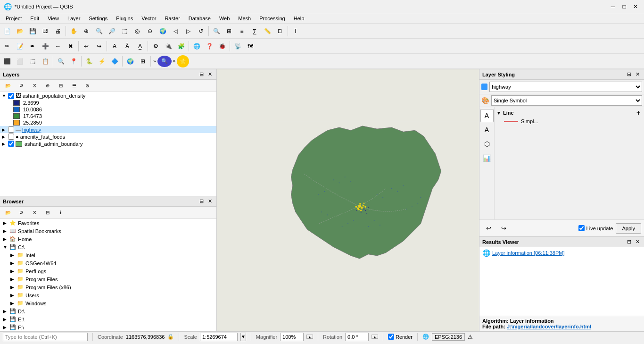  I want to click on label-tool-btn: A, so click(115, 46).